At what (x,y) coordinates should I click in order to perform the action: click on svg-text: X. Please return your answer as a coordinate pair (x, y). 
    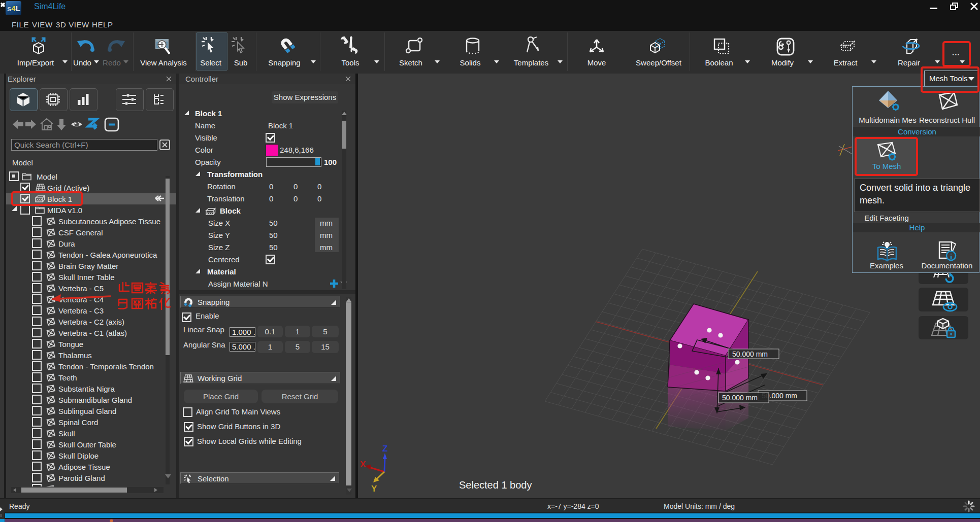
    Looking at the image, I should click on (363, 465).